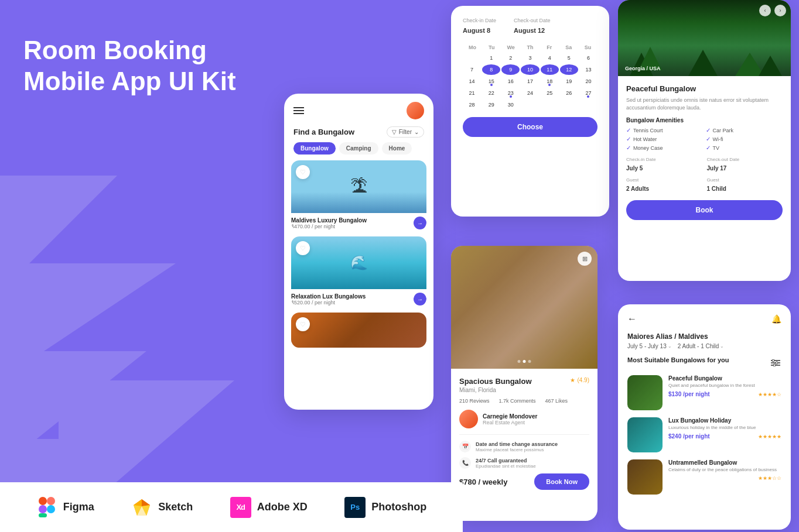  Describe the element at coordinates (530, 58) in the screenshot. I see `cal-day: 3` at that location.